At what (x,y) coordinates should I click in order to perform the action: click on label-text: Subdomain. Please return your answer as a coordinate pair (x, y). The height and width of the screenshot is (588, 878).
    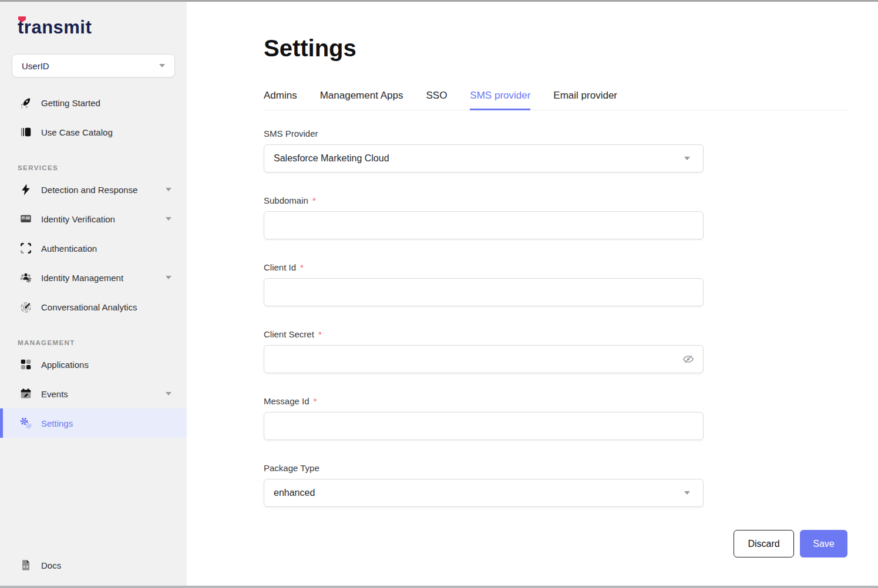
    Looking at the image, I should click on (286, 201).